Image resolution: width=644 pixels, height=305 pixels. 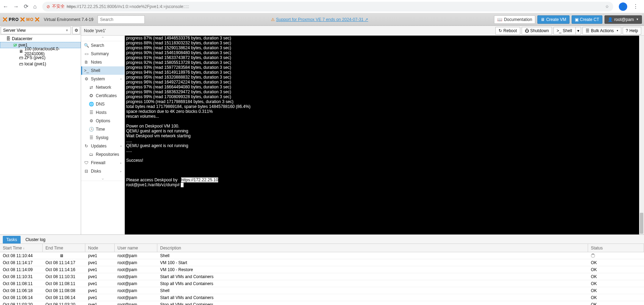 I want to click on col-start-time: Start Time↓, so click(x=21, y=248).